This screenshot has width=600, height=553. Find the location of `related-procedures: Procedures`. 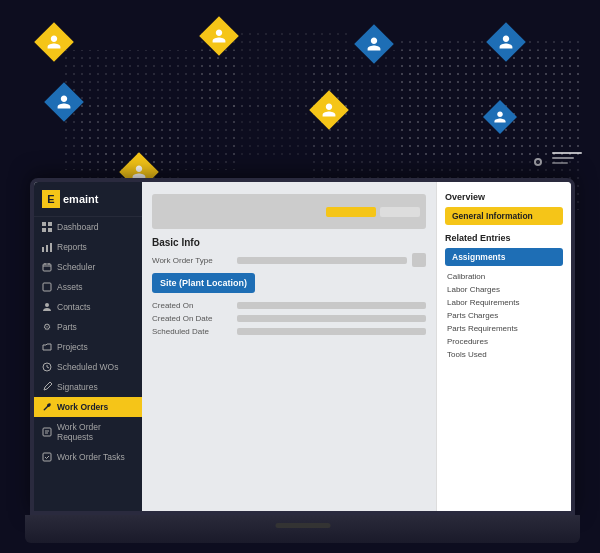

related-procedures: Procedures is located at coordinates (504, 342).